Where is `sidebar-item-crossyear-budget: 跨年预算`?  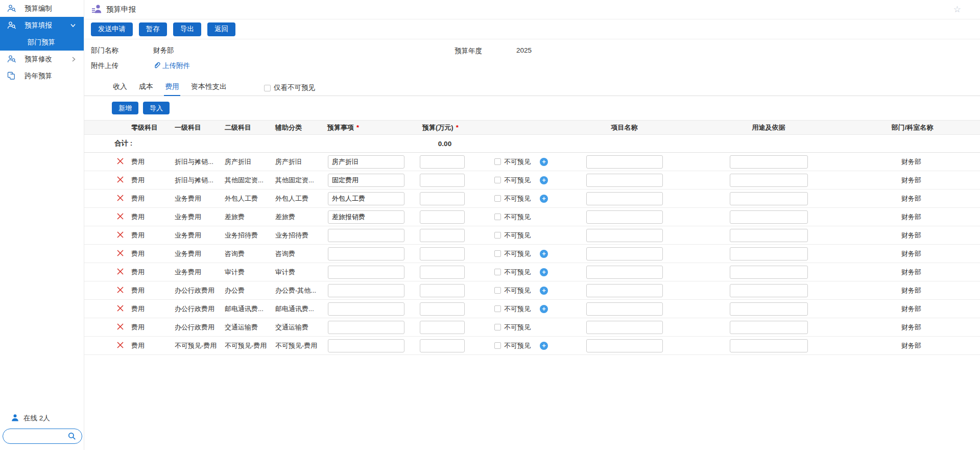
sidebar-item-crossyear-budget: 跨年预算 is located at coordinates (42, 76).